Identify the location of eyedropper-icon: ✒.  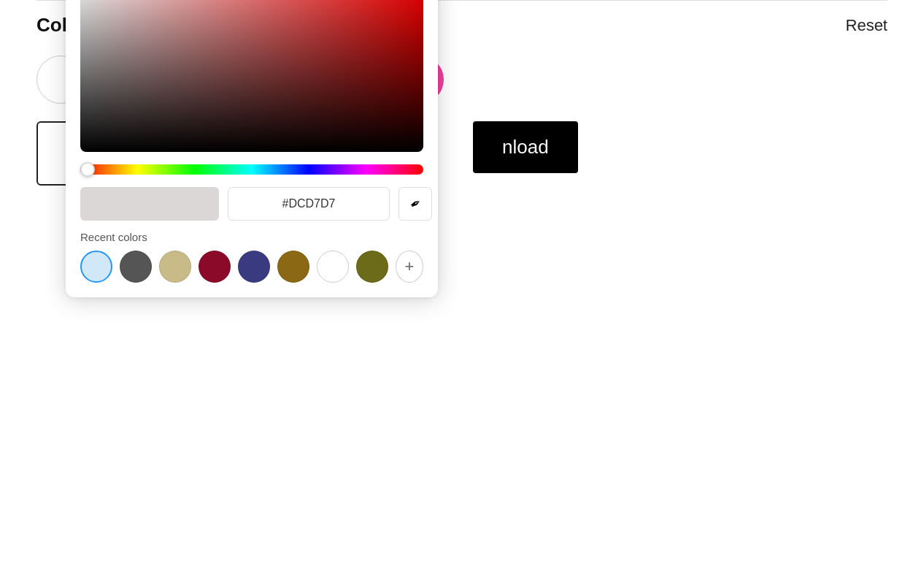
(415, 205).